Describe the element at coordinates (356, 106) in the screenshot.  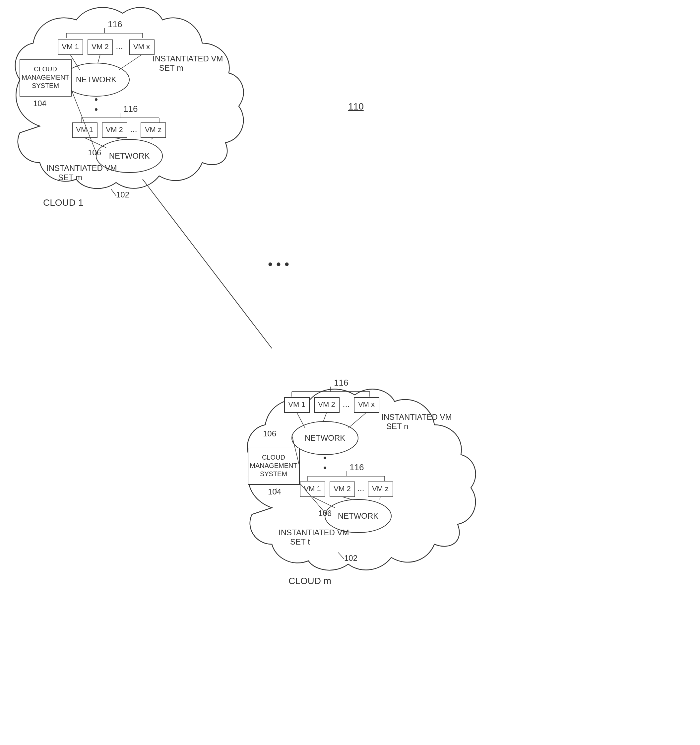
I see `connection-ref: 110` at that location.